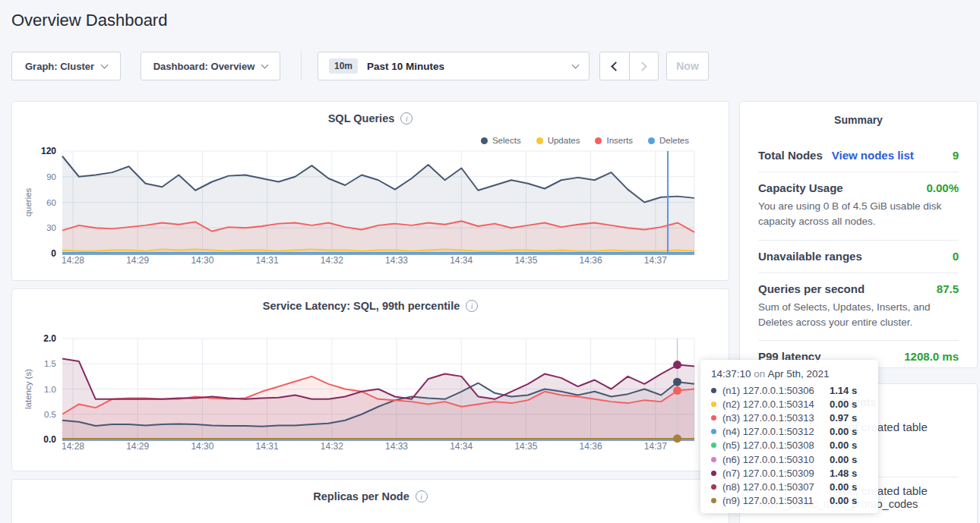 This screenshot has width=980, height=523. What do you see at coordinates (371, 301) in the screenshot?
I see `chart-title-service-latency: Service Latency: SQL, 99th percentile i` at bounding box center [371, 301].